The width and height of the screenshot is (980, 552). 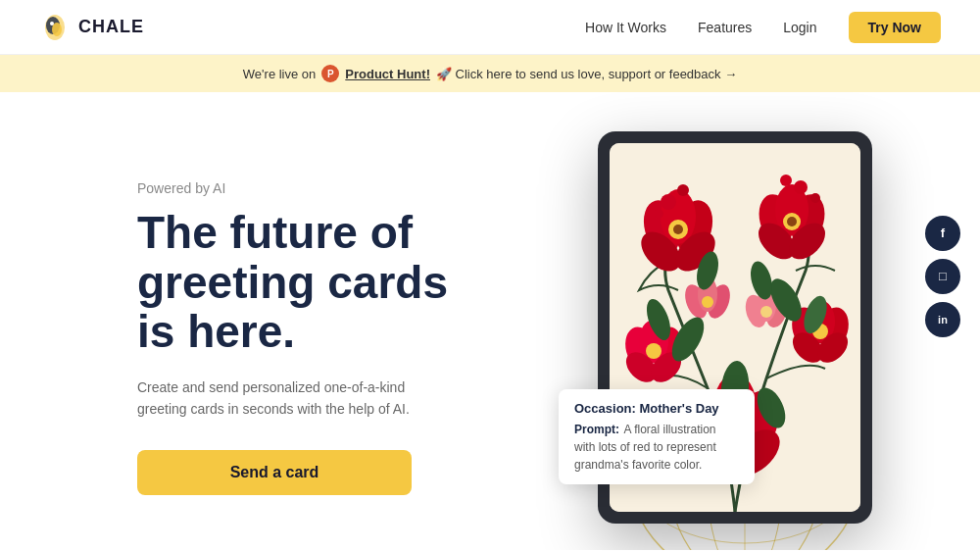 I want to click on try-now-button: Try Now, so click(x=895, y=27).